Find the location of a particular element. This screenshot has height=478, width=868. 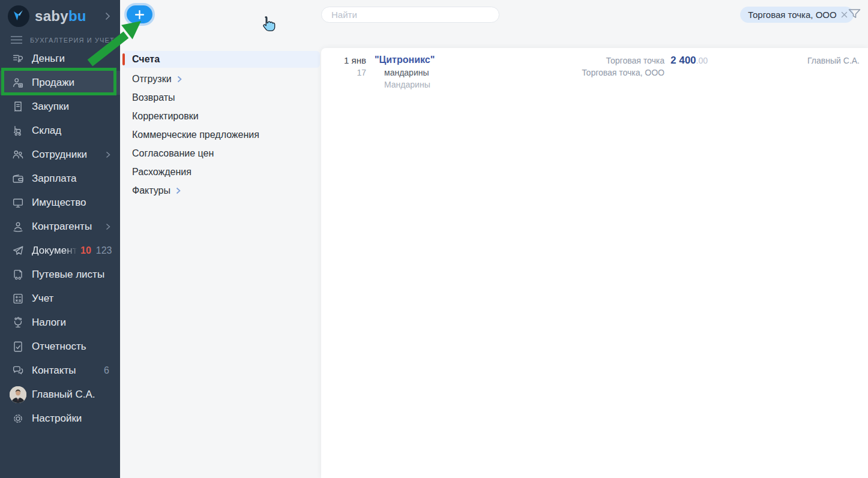

unread-badge: 10 is located at coordinates (86, 251).